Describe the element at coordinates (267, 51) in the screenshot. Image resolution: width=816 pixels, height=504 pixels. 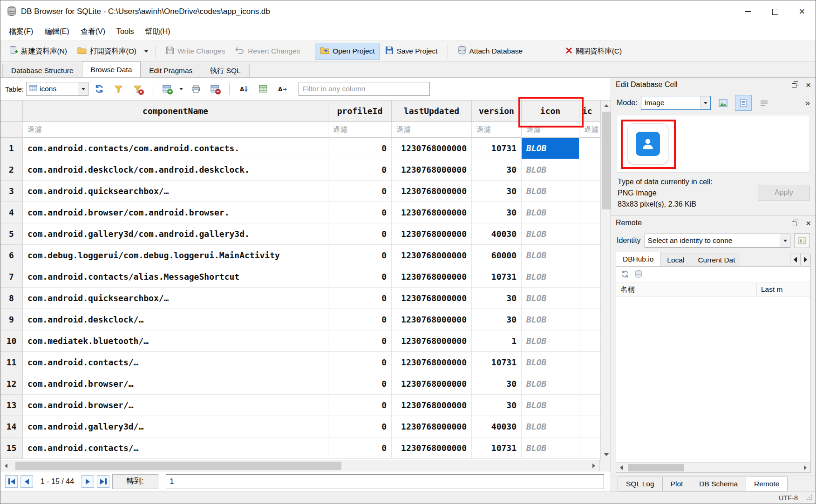
I see `revert-changes-button: Revert Changes` at that location.